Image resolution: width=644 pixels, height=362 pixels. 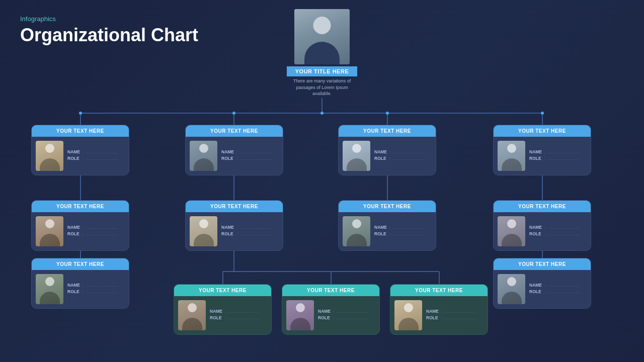 What do you see at coordinates (222, 315) in the screenshot?
I see `node-body-n10: NAME : .................... ROLE : .....…` at bounding box center [222, 315].